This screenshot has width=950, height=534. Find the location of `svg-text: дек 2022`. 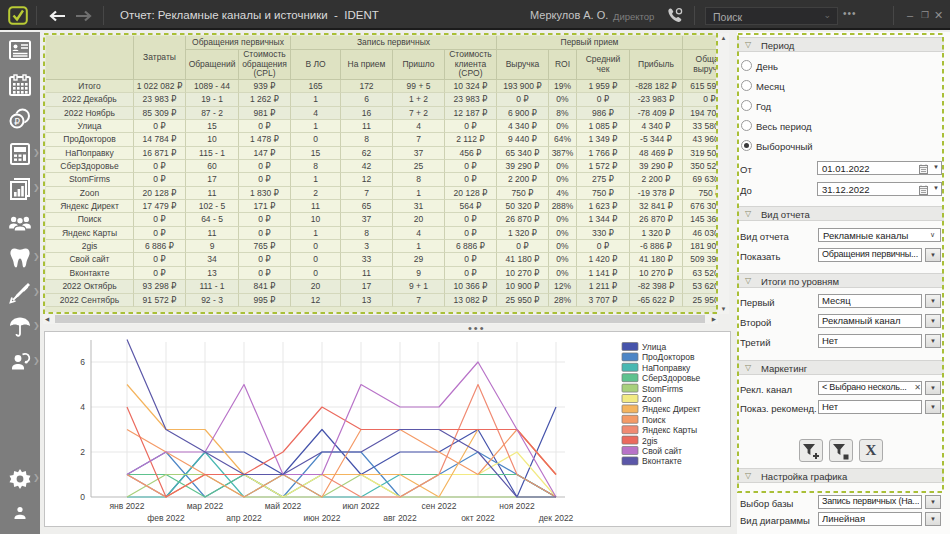

svg-text: дек 2022 is located at coordinates (556, 518).